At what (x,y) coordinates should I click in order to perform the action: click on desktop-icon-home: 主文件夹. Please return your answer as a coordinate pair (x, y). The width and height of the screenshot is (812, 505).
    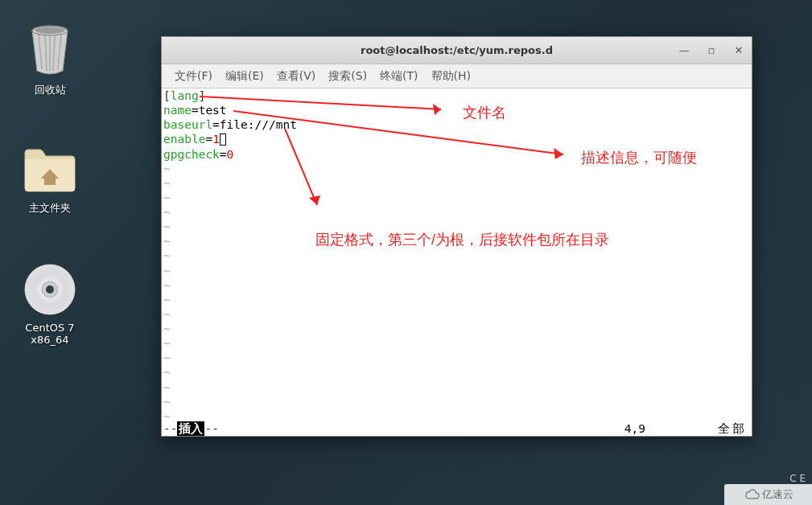
    Looking at the image, I should click on (50, 179).